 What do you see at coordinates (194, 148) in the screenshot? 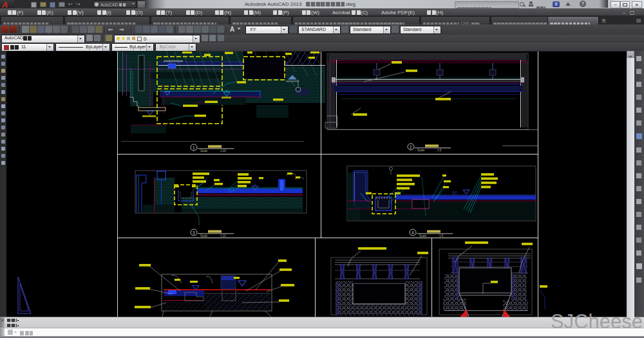
I see `svg-text: 1` at bounding box center [194, 148].